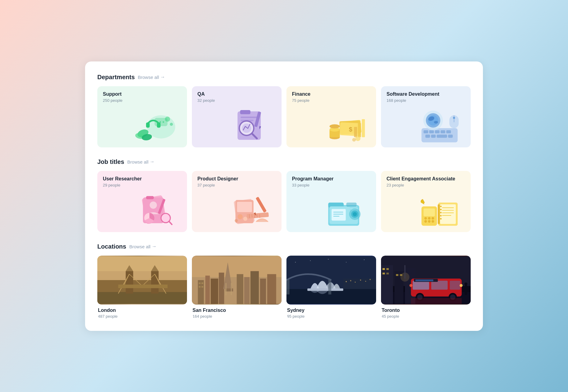  What do you see at coordinates (237, 316) in the screenshot?
I see `sf-count: 164 people` at bounding box center [237, 316].